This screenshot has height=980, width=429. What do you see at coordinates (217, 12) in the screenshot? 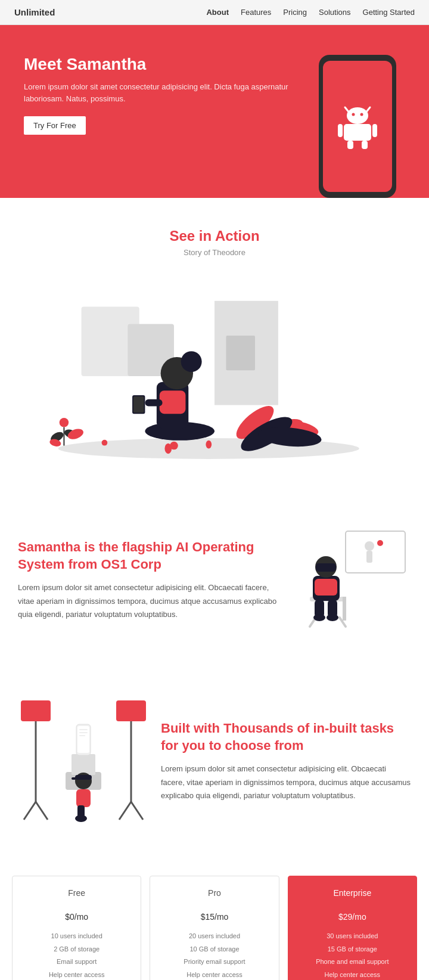
I see `nav-about: About` at bounding box center [217, 12].